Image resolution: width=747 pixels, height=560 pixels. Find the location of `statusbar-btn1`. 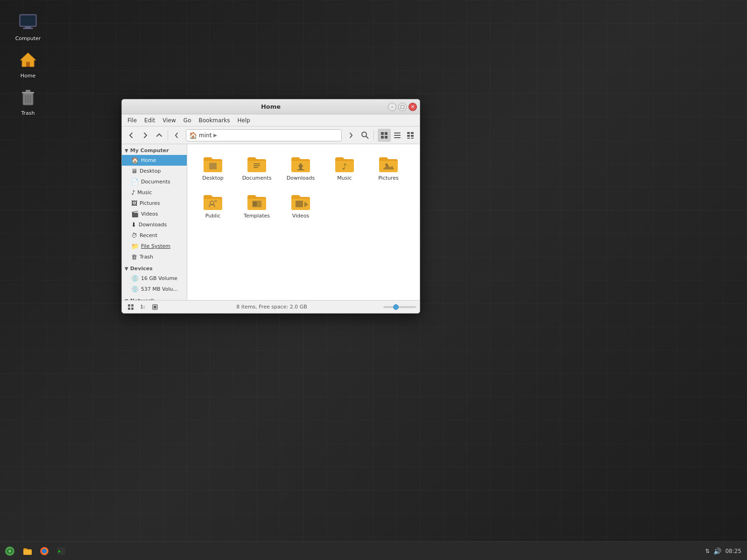

statusbar-btn1 is located at coordinates (131, 307).